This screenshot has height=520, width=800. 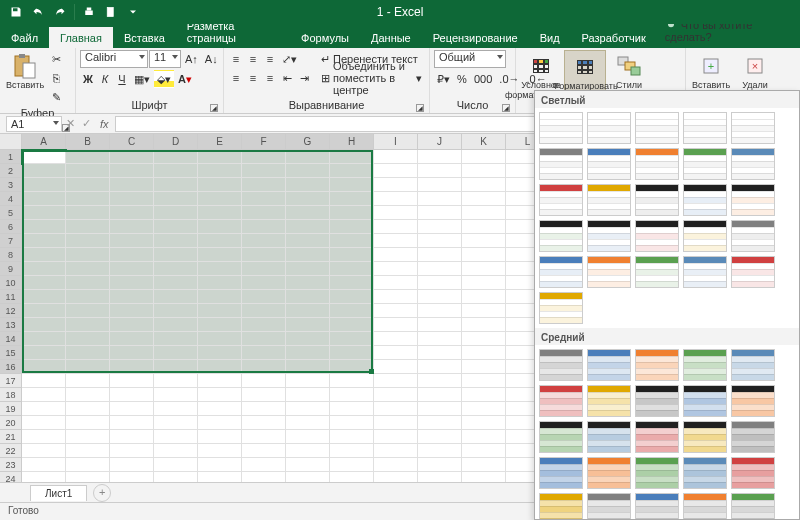 I want to click on font-size-select: 11, so click(x=165, y=59).